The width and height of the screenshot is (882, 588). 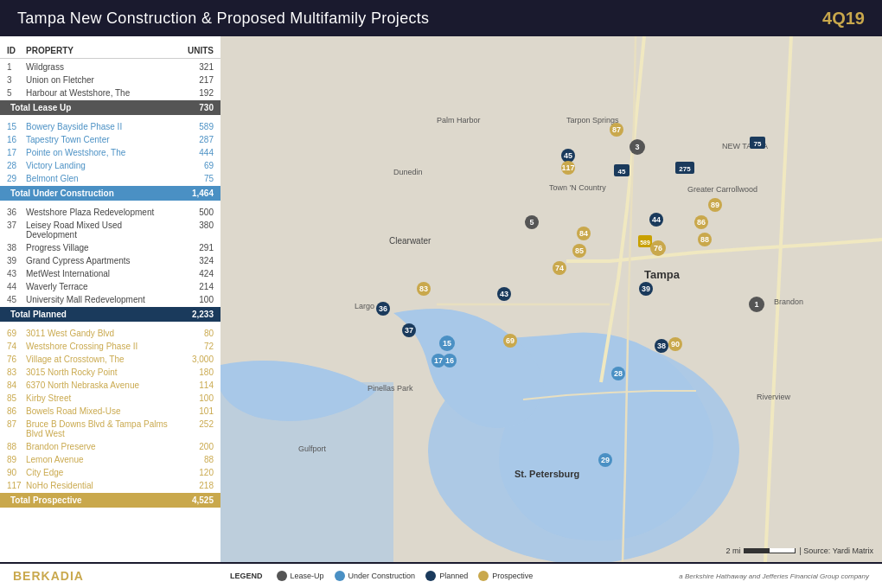 What do you see at coordinates (504, 294) in the screenshot?
I see `marker-43: 43` at bounding box center [504, 294].